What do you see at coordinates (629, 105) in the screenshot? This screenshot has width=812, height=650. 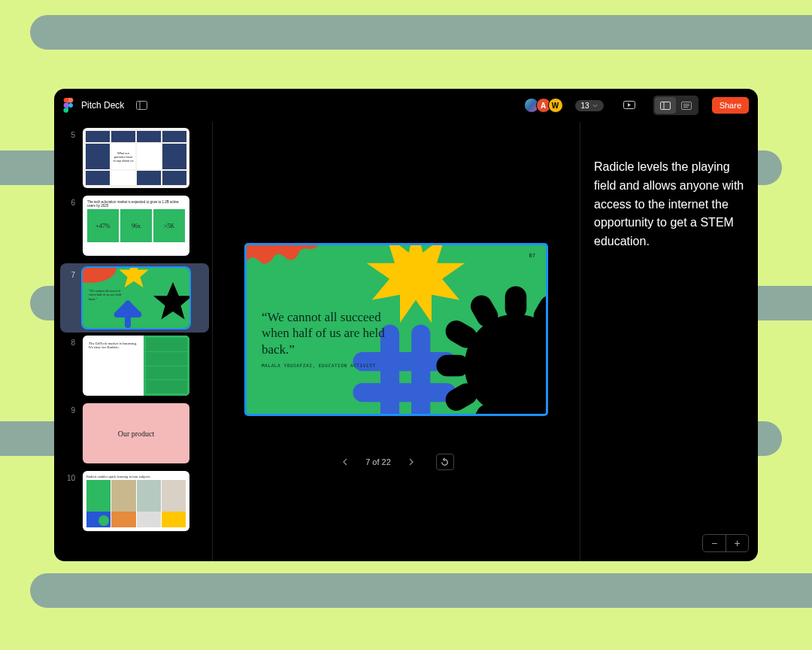 I see `present-button` at bounding box center [629, 105].